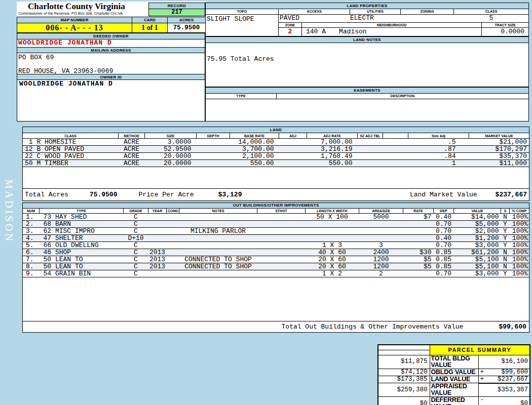  I want to click on ob-rate: $30, so click(419, 253).